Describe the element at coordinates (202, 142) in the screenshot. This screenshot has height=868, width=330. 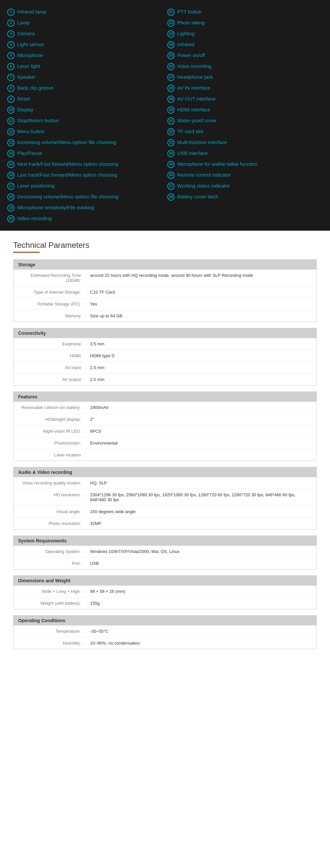
I see `feature-text-33: Multi-function interface` at that location.